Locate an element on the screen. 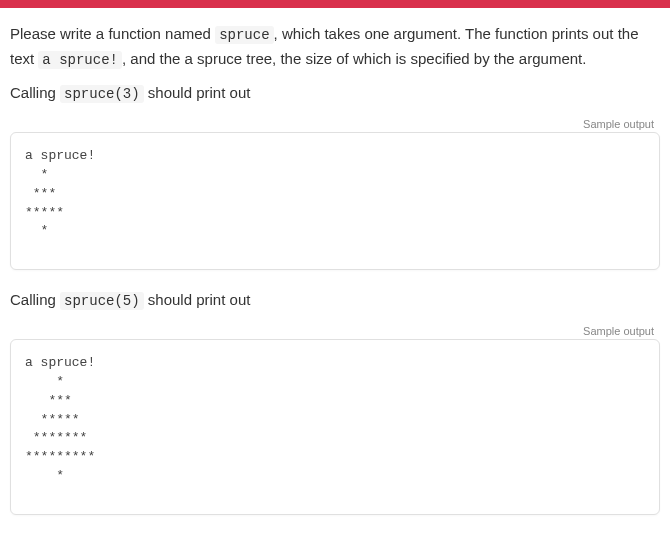 This screenshot has width=670, height=538. intro-text-1: Please write a function named is located at coordinates (112, 34).